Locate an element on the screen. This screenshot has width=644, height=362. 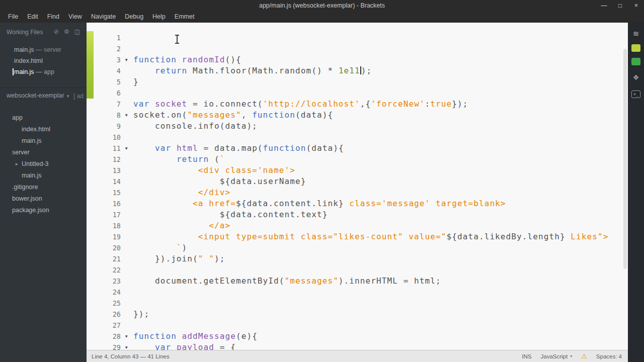
code-line: 15 </div> is located at coordinates (357, 193).